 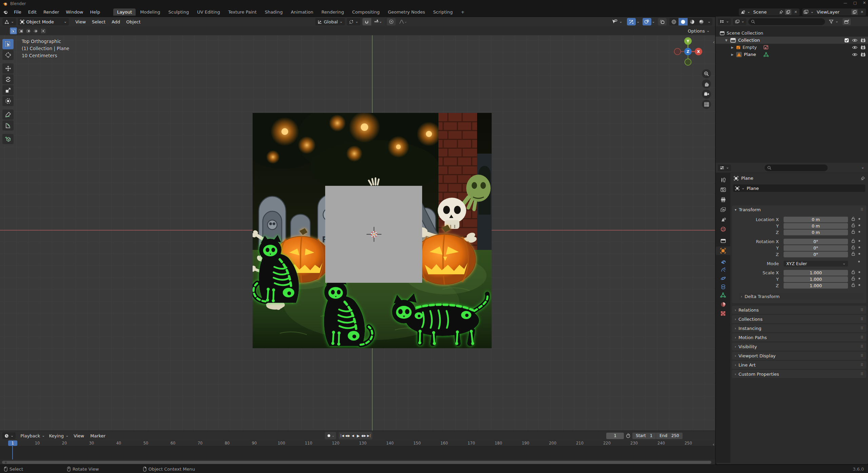 What do you see at coordinates (865, 3) in the screenshot?
I see `close-button: ✕` at bounding box center [865, 3].